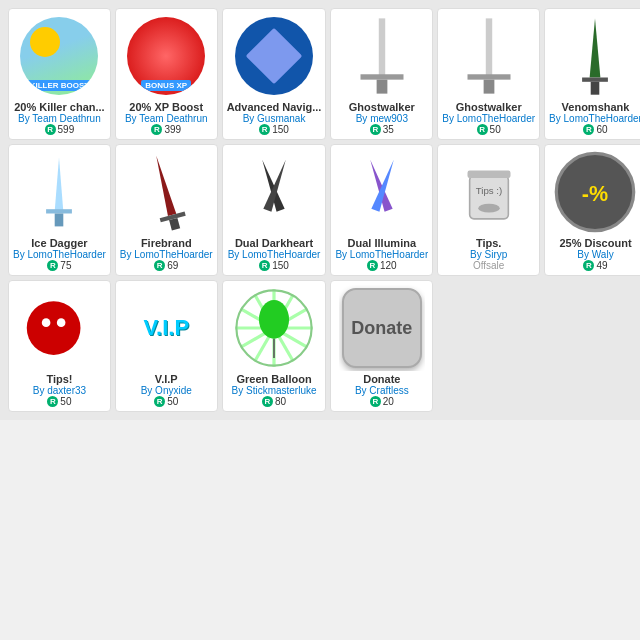 Image resolution: width=640 pixels, height=640 pixels. Describe the element at coordinates (594, 107) in the screenshot. I see `item-name: Venomshank` at that location.